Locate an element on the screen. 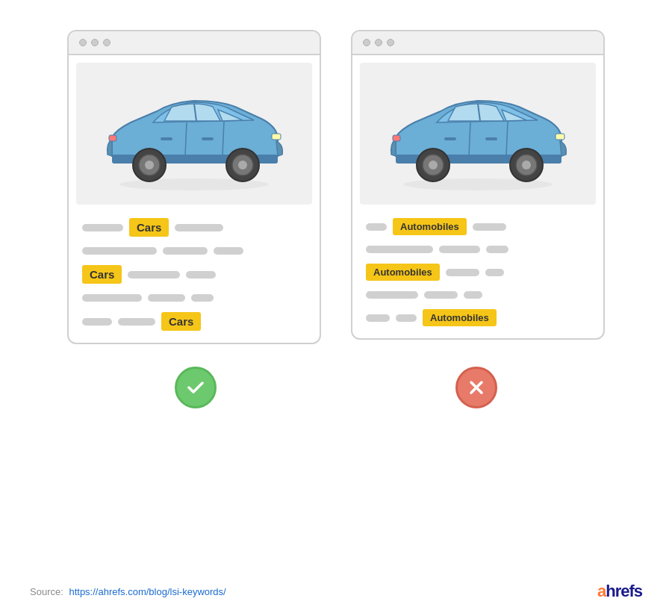  keyword-badge-cars-3: Cars is located at coordinates (181, 321).